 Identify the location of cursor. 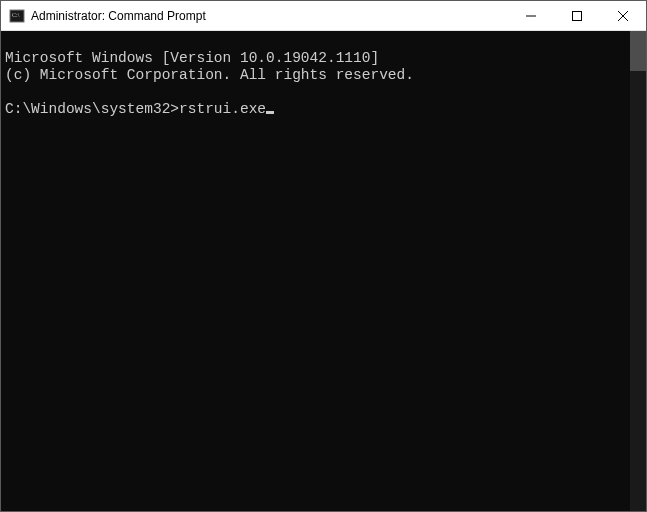
(270, 112).